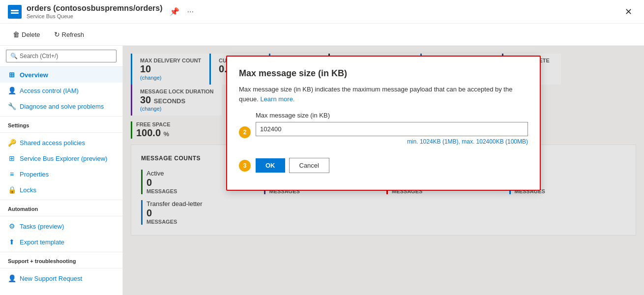 Image resolution: width=644 pixels, height=295 pixels. Describe the element at coordinates (392, 142) in the screenshot. I see `modal-hint: min. 1024KB (1MB), max. 102400KB (100MB)` at that location.